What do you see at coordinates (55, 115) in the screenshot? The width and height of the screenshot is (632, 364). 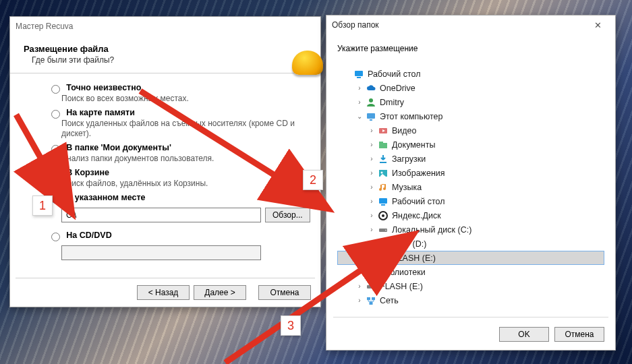 I see `radio-memory-card` at bounding box center [55, 115].